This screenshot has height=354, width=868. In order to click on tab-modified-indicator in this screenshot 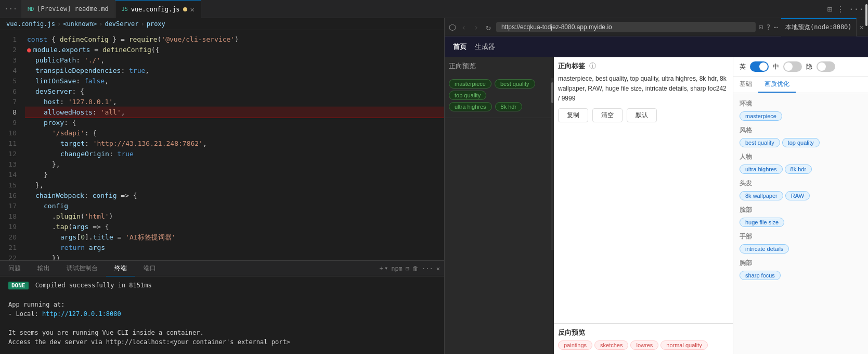, I will do `click(185, 9)`.